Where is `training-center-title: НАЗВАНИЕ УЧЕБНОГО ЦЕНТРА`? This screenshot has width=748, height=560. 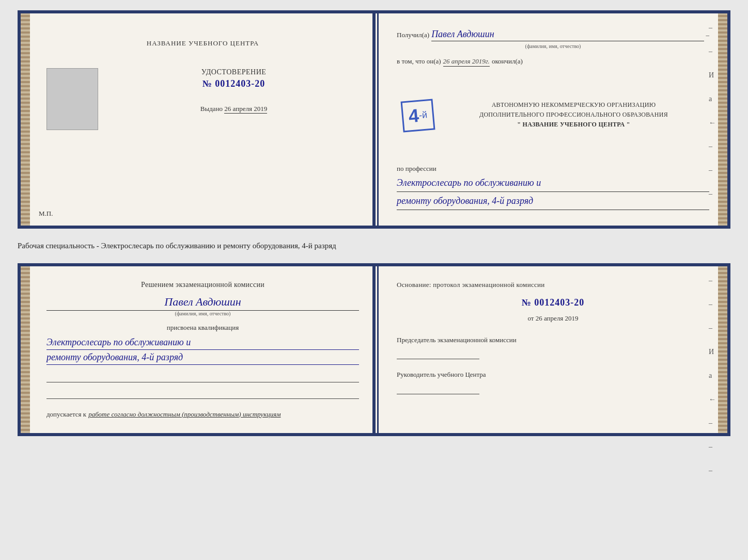
training-center-title: НАЗВАНИЕ УЧЕБНОГО ЦЕНТРА is located at coordinates (202, 43).